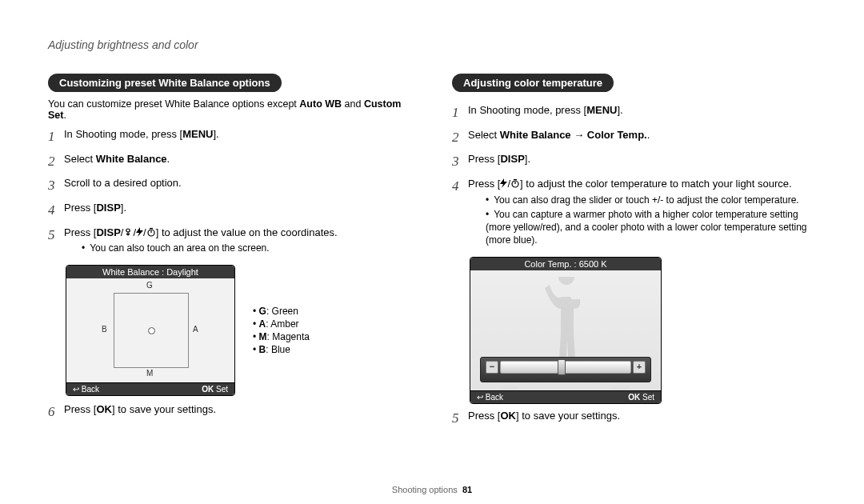 The width and height of the screenshot is (864, 504). What do you see at coordinates (568, 416) in the screenshot?
I see `r-step-5-post: ] to save your settings.` at bounding box center [568, 416].